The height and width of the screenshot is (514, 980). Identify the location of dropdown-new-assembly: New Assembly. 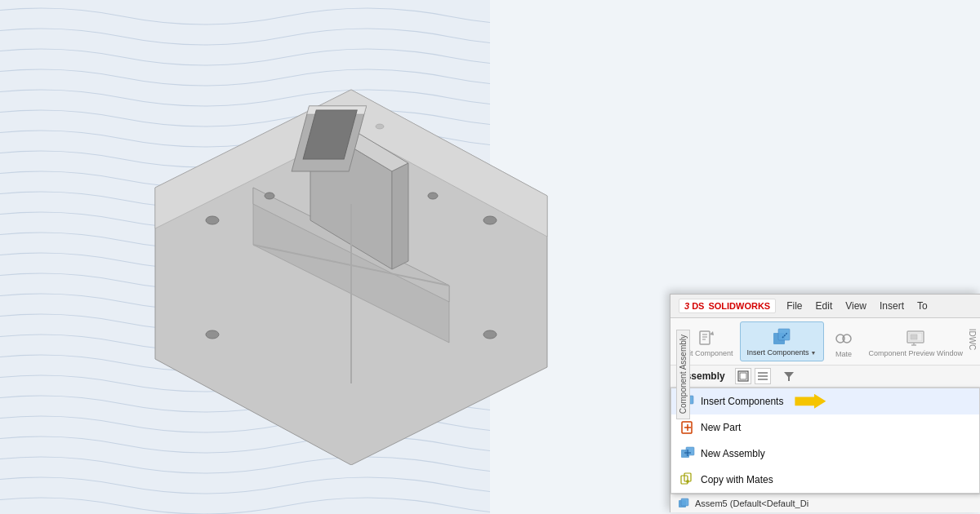
(825, 454).